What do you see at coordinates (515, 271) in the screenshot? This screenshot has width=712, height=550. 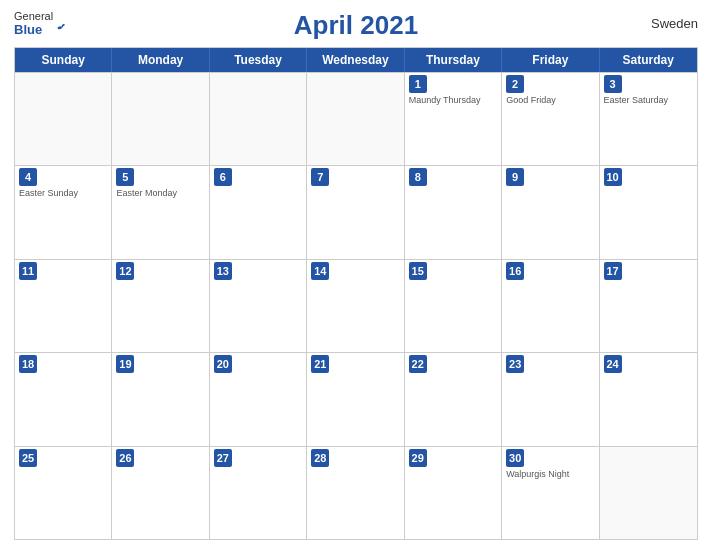 I see `date-number: 16` at bounding box center [515, 271].